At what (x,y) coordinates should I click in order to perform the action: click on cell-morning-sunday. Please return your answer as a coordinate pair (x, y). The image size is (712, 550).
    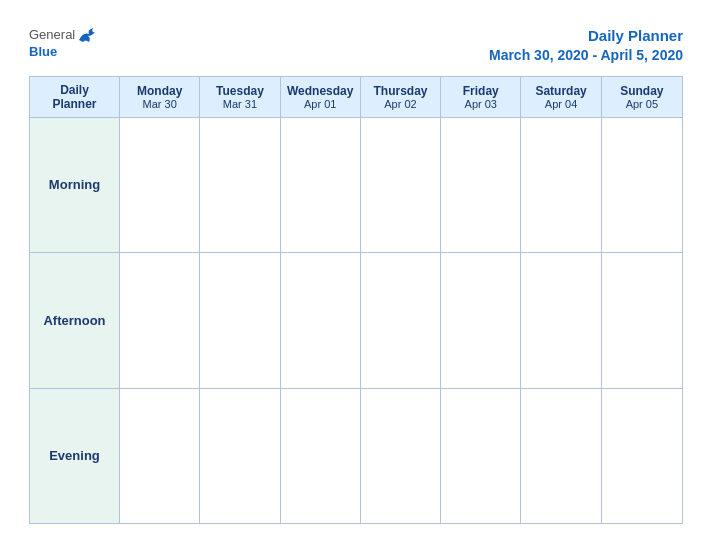
    Looking at the image, I should click on (642, 185).